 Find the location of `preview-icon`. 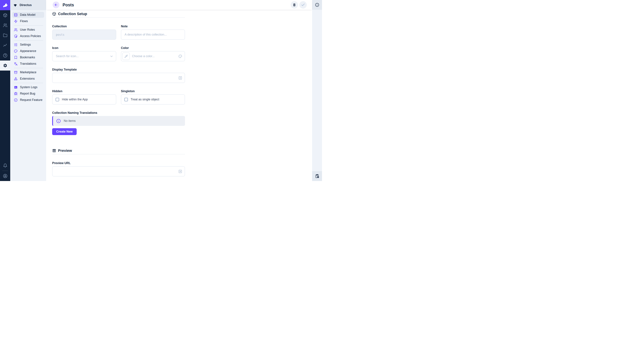

preview-icon is located at coordinates (54, 151).